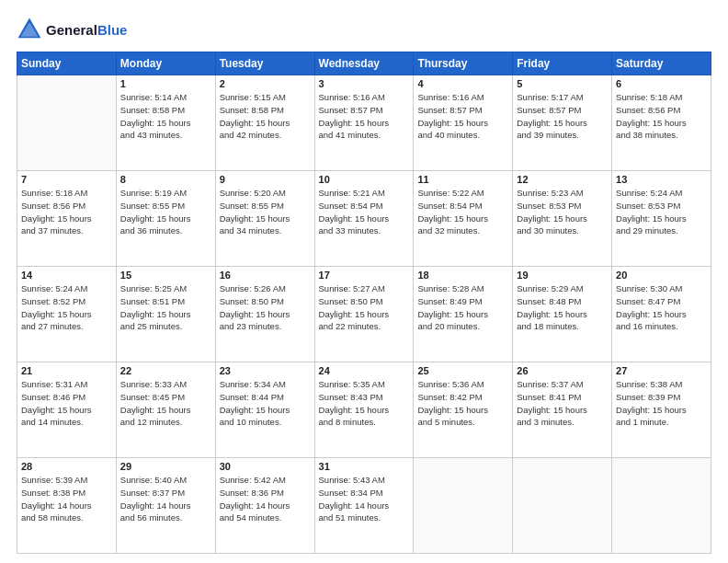 This screenshot has height=563, width=728. Describe the element at coordinates (364, 123) in the screenshot. I see `calendar-day-cell: 3Sunrise: 5:16 AMSunset: 8:57 PMDaylight…` at that location.